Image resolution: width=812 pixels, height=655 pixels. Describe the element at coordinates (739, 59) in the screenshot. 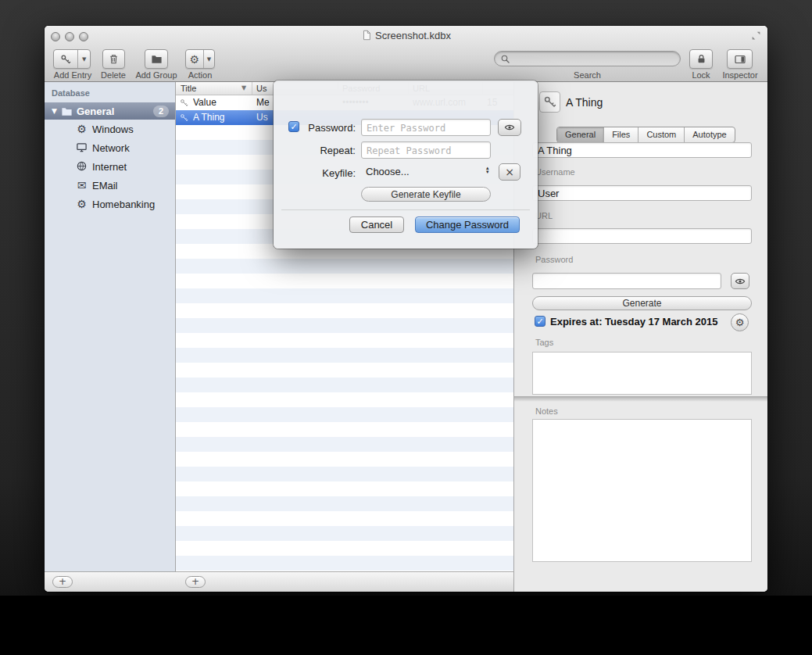

I see `inspector-button` at that location.